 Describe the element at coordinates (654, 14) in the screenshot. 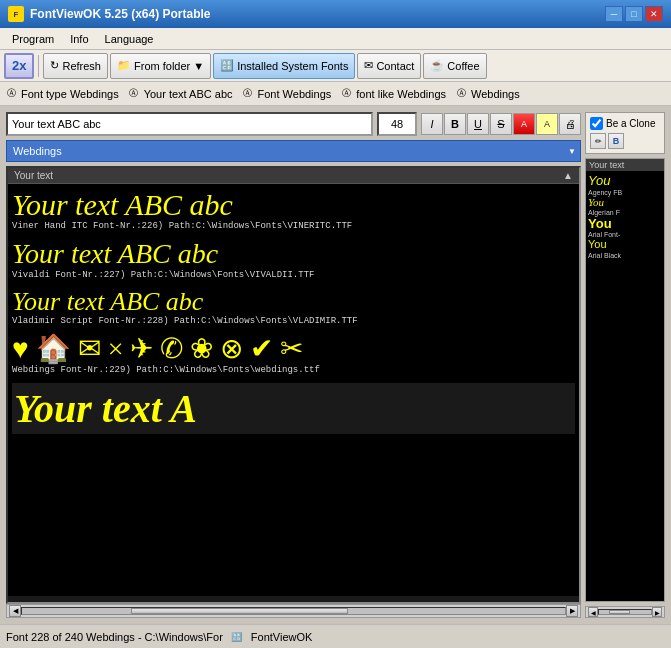

I see `close-button: ✕` at that location.